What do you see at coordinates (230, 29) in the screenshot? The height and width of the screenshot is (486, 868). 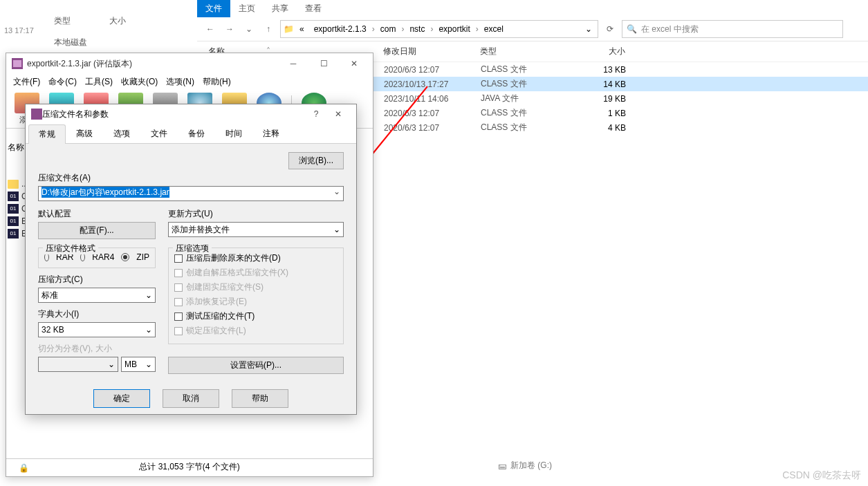 I see `nav-forward: →` at bounding box center [230, 29].